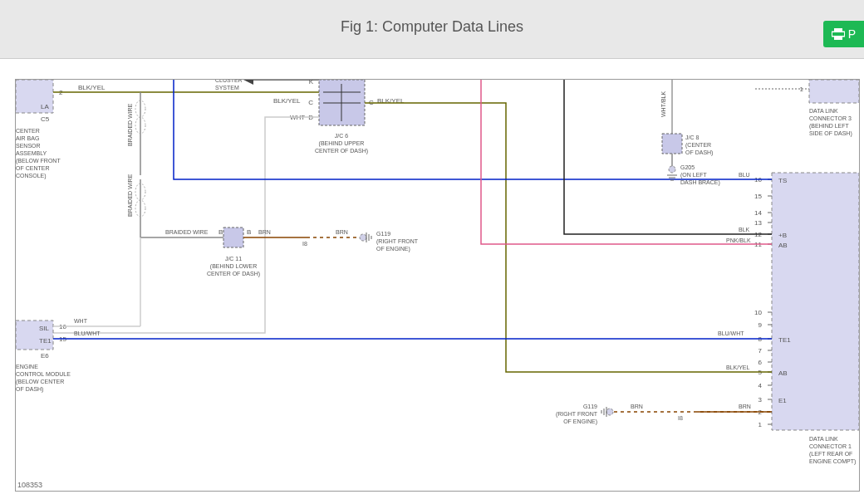  Describe the element at coordinates (763, 302) in the screenshot. I see `dlc1-pins: 16 15 14 13 12 11 10 9 8 7 6 5 4 3 2 1` at that location.